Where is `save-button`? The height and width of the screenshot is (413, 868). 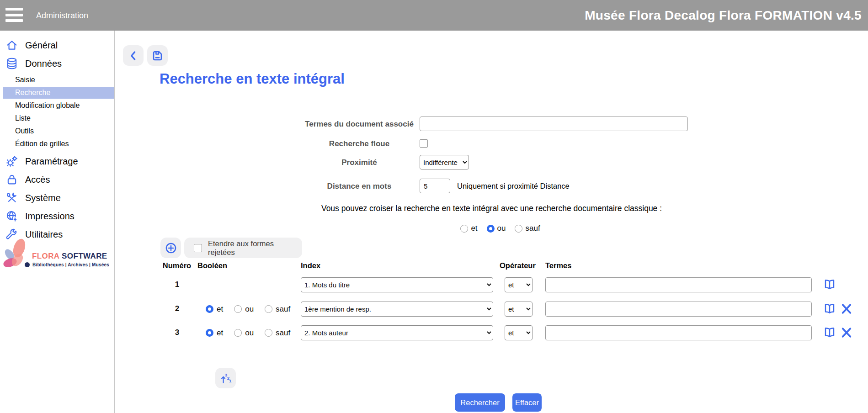 save-button is located at coordinates (157, 56).